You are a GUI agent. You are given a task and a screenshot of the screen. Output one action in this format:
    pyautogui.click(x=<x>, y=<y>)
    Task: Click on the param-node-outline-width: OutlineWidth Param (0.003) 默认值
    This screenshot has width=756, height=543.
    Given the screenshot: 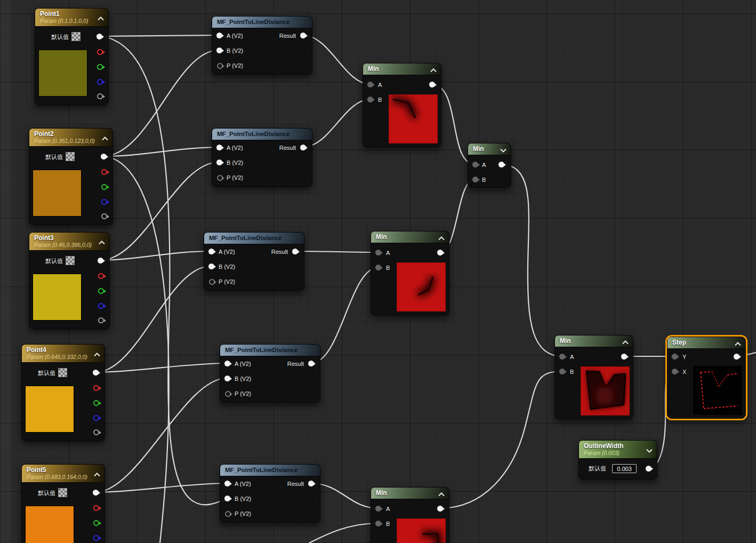 What is the action you would take?
    pyautogui.click(x=618, y=460)
    